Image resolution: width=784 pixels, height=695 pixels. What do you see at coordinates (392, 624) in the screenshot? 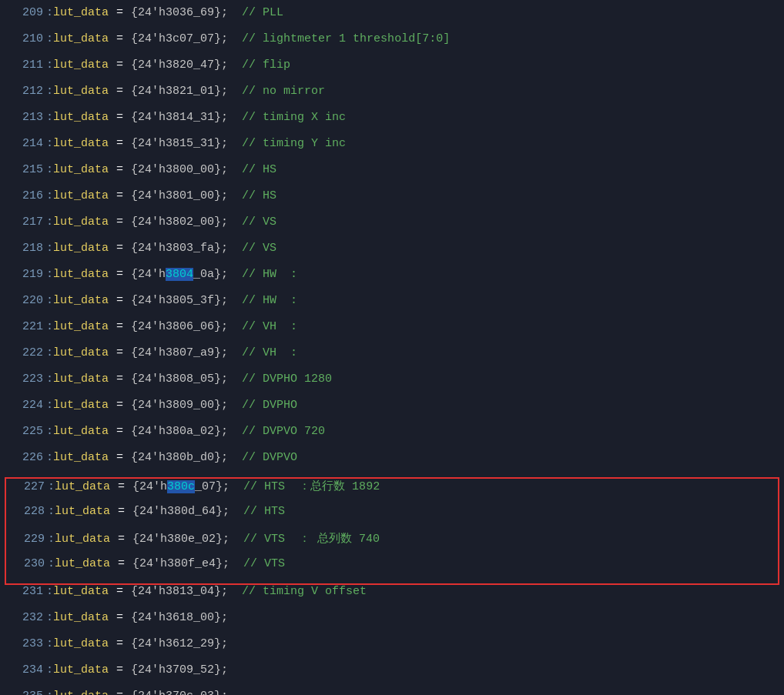
I see `code-line-232: 232:lut_data={24'h3618_00};` at bounding box center [392, 624].